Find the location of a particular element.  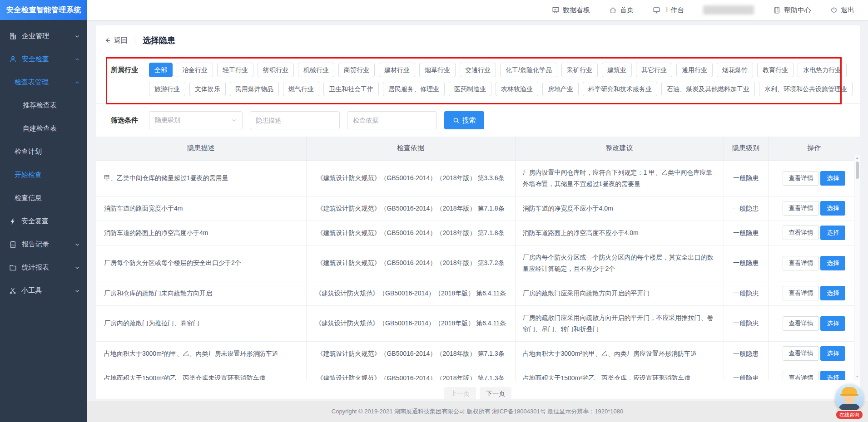

sidebar-item-report-records: 报告记录 is located at coordinates (44, 244).